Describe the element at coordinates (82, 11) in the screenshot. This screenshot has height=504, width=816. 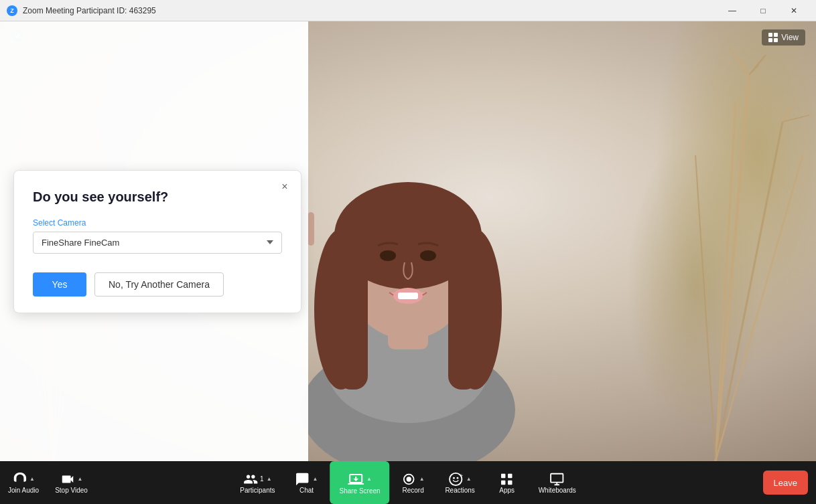
I see `title-bar-left: Z Zoom Meeting Participant ID: 463295` at that location.